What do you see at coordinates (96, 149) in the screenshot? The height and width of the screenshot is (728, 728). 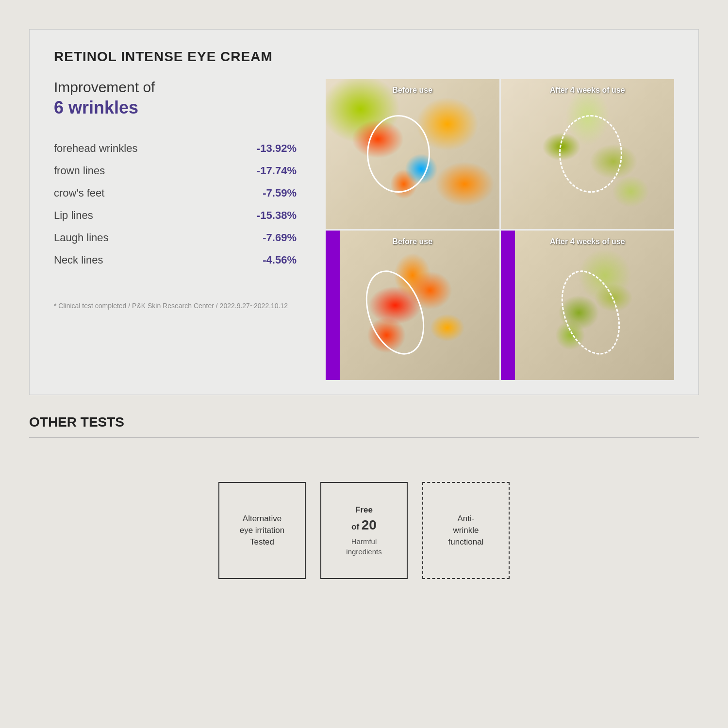 I see `wrinkle-name: forehead wrinkles` at bounding box center [96, 149].